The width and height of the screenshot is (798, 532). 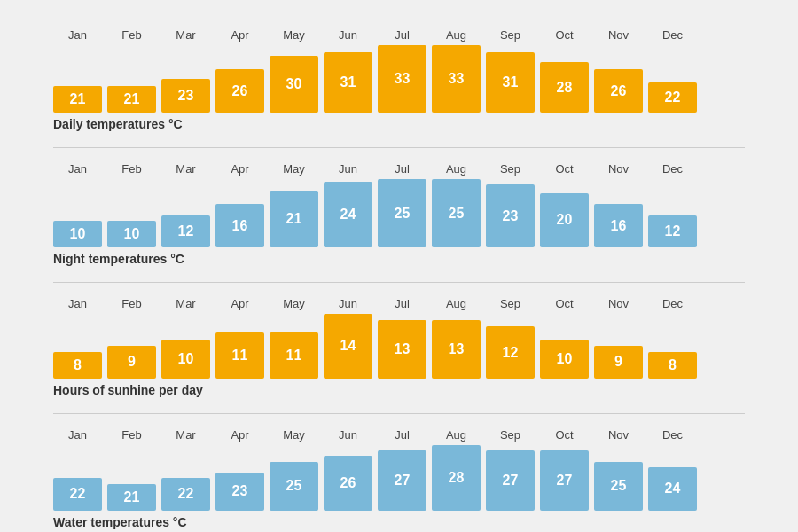 What do you see at coordinates (399, 522) in the screenshot?
I see `chart-label-water-temp: Water temperatures °C` at bounding box center [399, 522].